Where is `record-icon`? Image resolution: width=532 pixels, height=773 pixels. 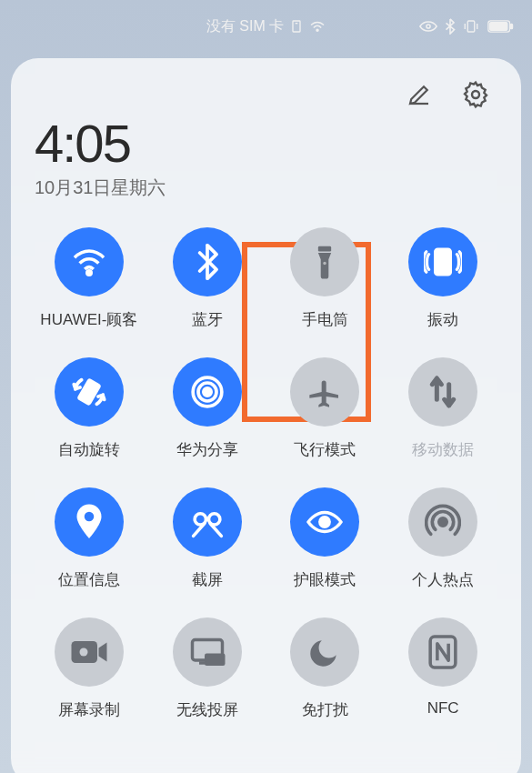 record-icon is located at coordinates (89, 652).